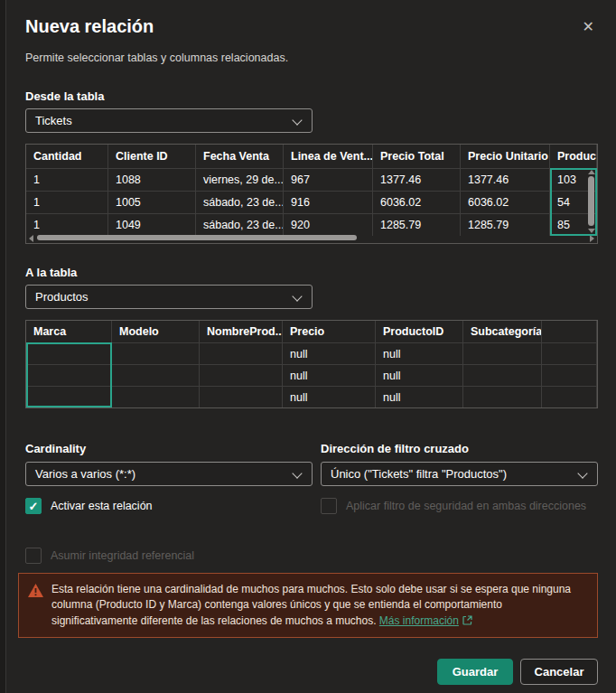  What do you see at coordinates (312, 193) in the screenshot?
I see `from-table-preview-grid: CantidadCliente IDFecha VentaLinea de Ve…` at bounding box center [312, 193].